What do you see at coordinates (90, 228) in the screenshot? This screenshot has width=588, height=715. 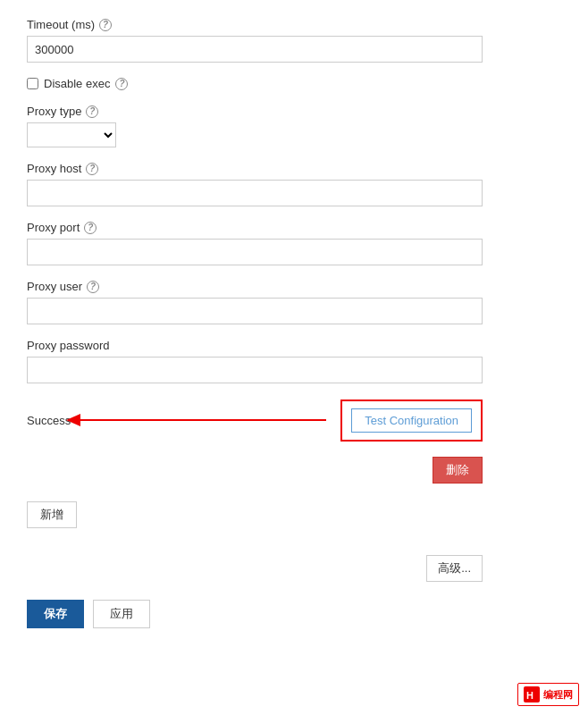 I see `proxy-port-help-icon: ?` at bounding box center [90, 228].